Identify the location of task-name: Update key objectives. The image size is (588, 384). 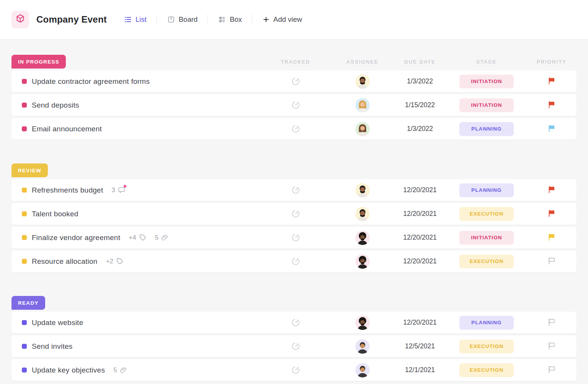
(68, 370).